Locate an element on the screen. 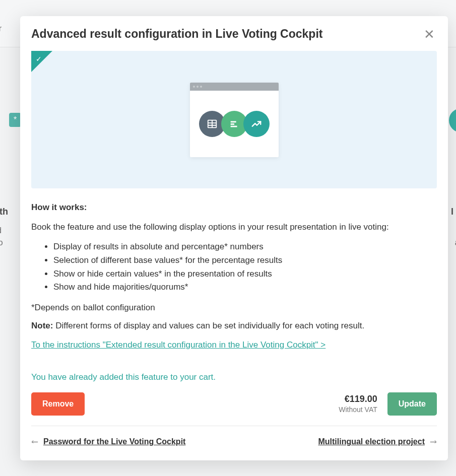  arrow-left-icon: 🡐 is located at coordinates (35, 442).